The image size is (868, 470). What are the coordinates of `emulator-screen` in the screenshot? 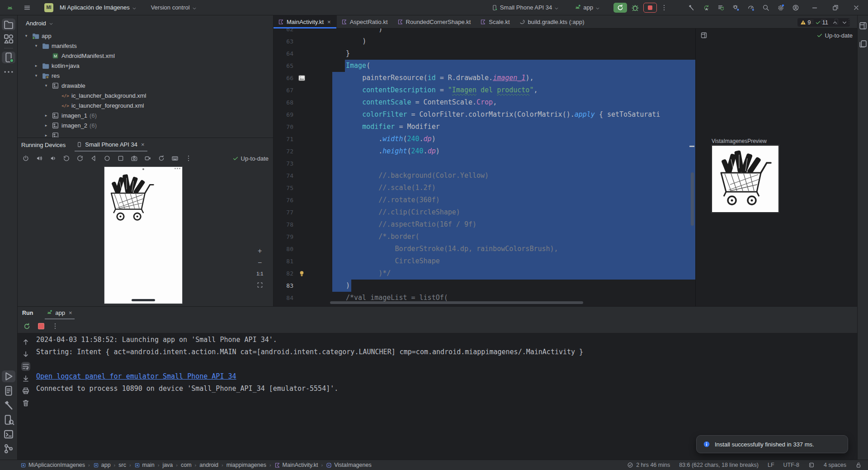 It's located at (143, 235).